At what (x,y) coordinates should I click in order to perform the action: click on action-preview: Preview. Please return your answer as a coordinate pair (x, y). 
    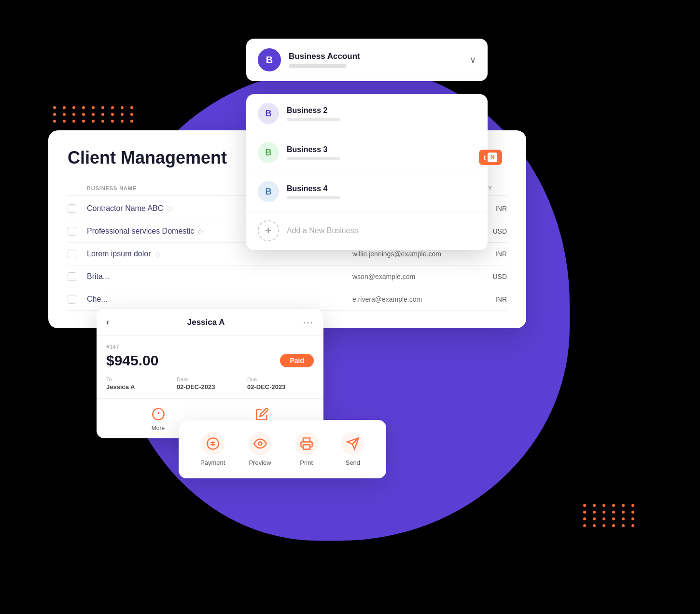
    Looking at the image, I should click on (260, 449).